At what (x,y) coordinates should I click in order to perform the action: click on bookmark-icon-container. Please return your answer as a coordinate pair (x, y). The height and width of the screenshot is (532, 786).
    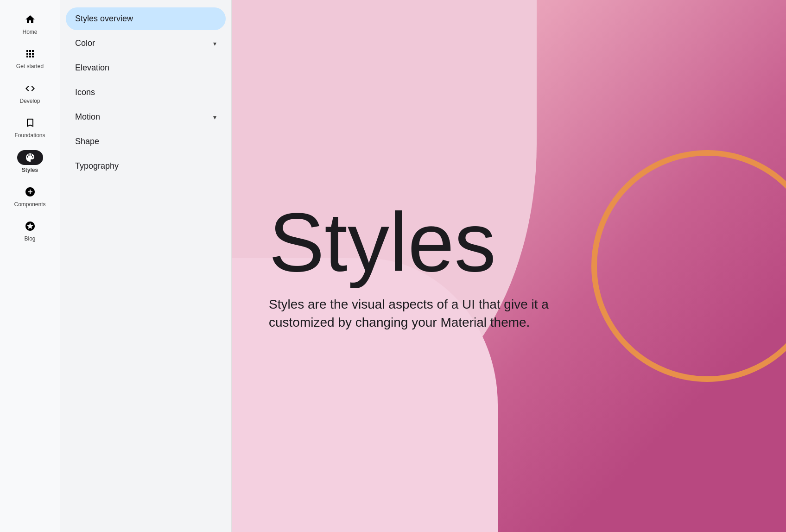
    Looking at the image, I should click on (30, 123).